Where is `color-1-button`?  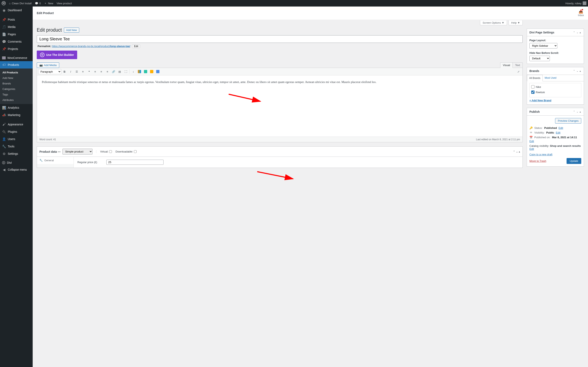 color-1-button is located at coordinates (139, 72).